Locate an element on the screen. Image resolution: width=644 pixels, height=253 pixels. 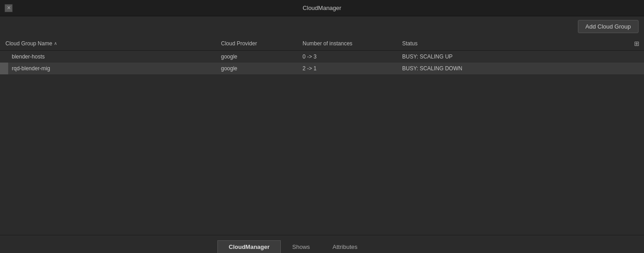
close-icon: ✕ is located at coordinates (9, 8).